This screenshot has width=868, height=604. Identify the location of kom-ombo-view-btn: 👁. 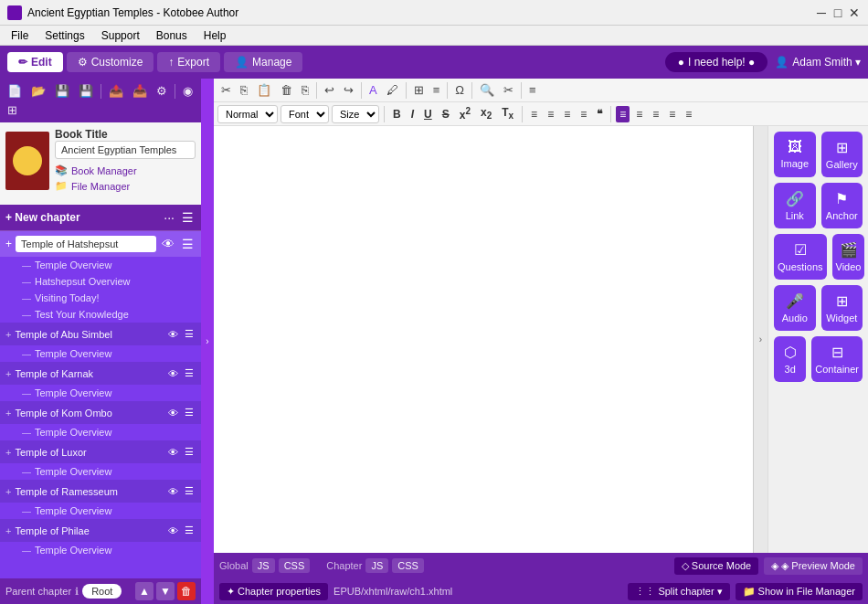
(174, 413).